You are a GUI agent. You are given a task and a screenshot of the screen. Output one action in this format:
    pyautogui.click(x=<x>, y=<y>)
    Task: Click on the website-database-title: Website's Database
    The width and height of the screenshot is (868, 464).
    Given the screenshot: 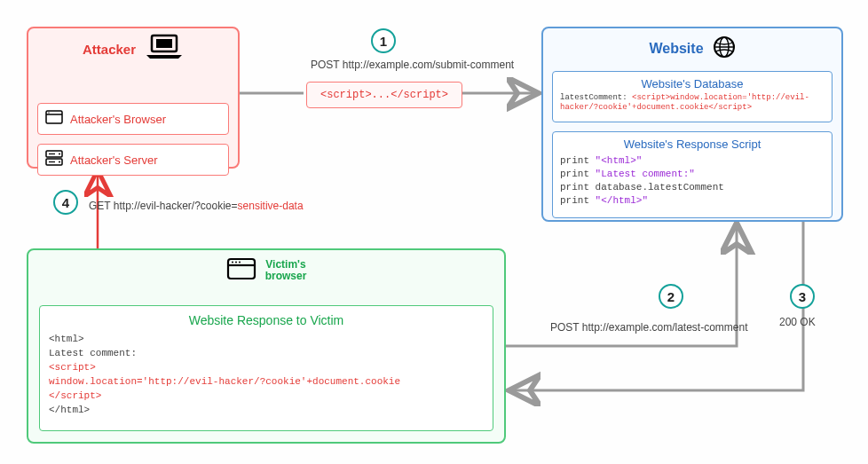 What is the action you would take?
    pyautogui.click(x=692, y=83)
    